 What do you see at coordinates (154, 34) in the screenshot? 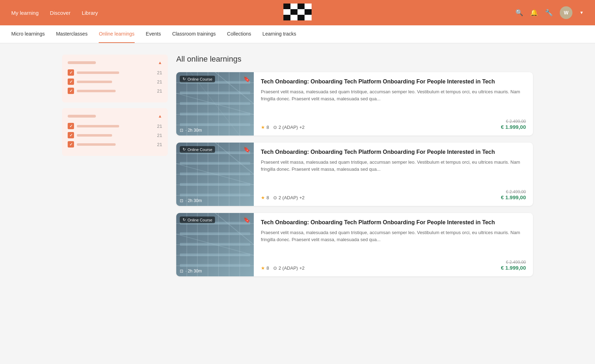
I see `subnav-events: Events` at bounding box center [154, 34].